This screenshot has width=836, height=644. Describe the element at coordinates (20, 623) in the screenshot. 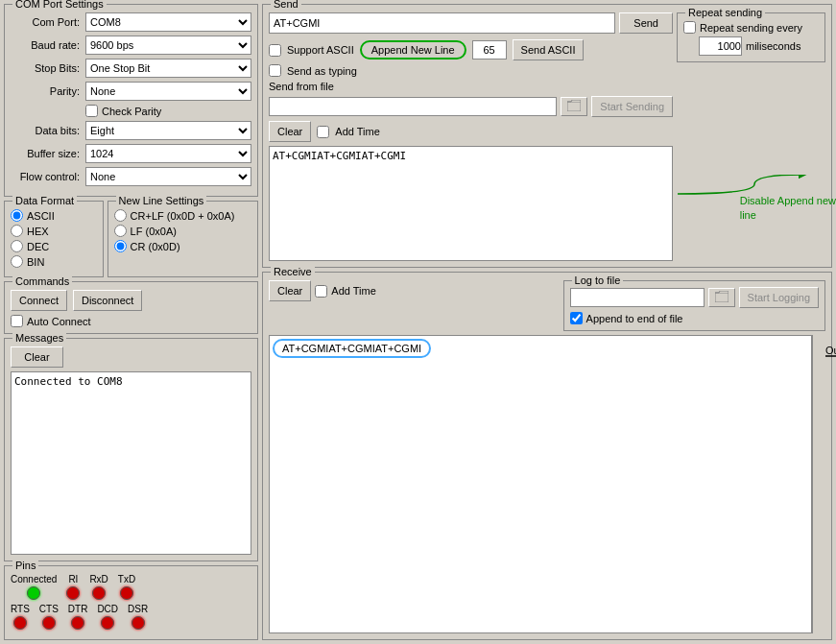

I see `pin-rts-light` at that location.